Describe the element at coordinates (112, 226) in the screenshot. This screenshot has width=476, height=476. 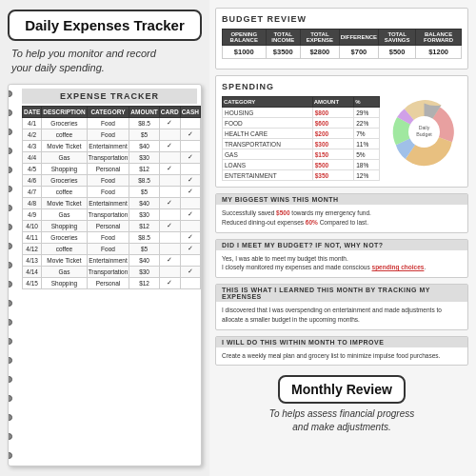
I see `expense-table-row: 4/10 Shopping Personal $12 ✓` at that location.